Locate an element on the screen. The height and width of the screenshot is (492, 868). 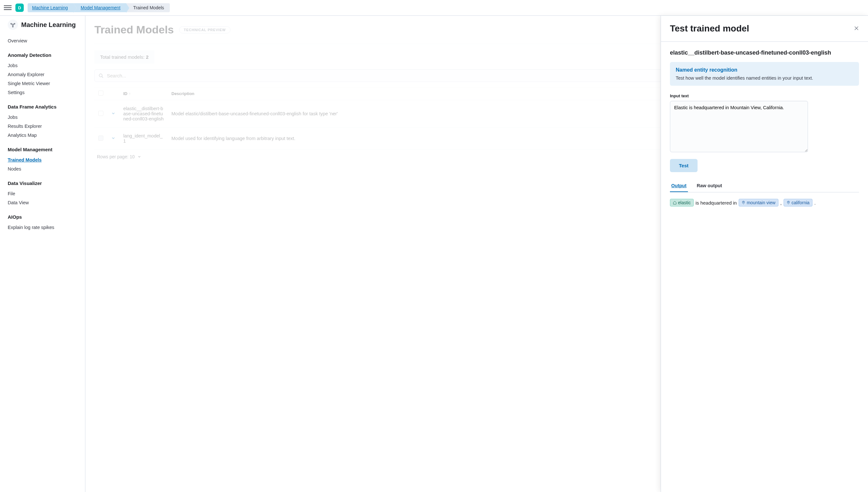
entity-loc: mountain view is located at coordinates (759, 203).